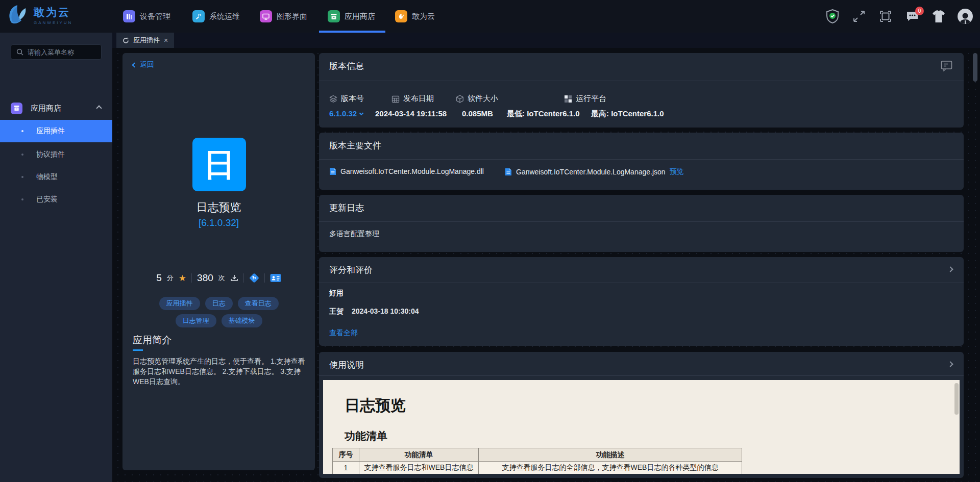  What do you see at coordinates (347, 208) in the screenshot?
I see `section-title: 更新日志` at bounding box center [347, 208].